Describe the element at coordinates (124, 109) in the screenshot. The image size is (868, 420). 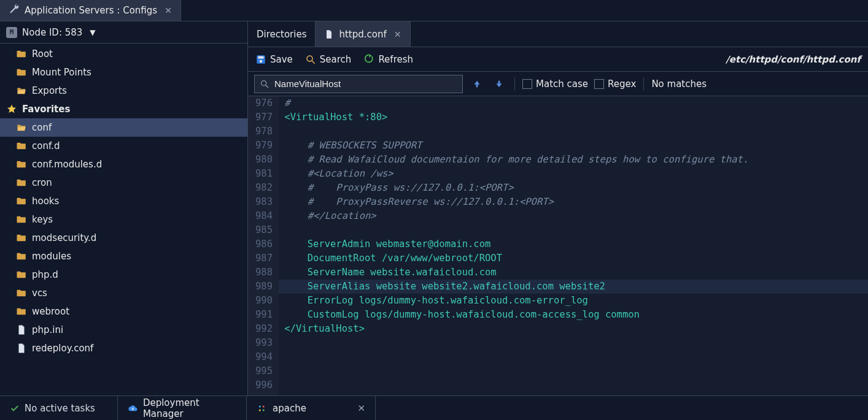
I see `favorites-section: Favorites` at that location.